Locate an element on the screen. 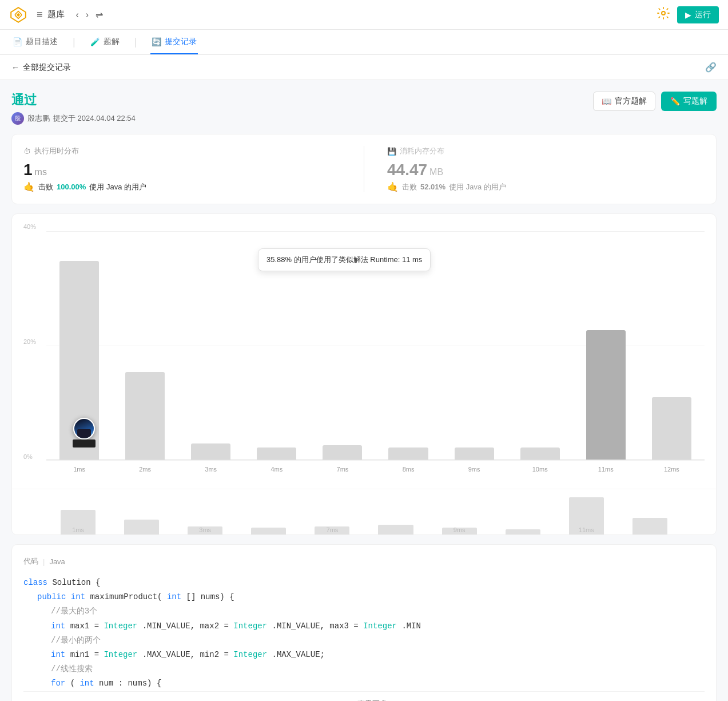 This screenshot has width=728, height=701. avatar-base-bar is located at coordinates (84, 443).